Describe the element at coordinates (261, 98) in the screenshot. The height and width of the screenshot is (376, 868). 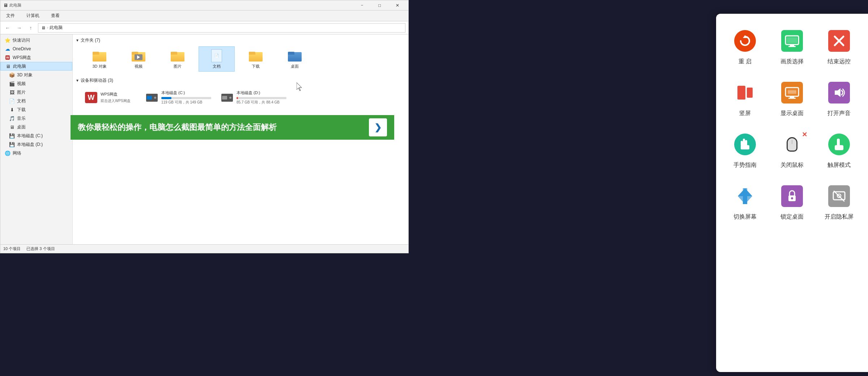
I see `d-drive-bar` at that location.